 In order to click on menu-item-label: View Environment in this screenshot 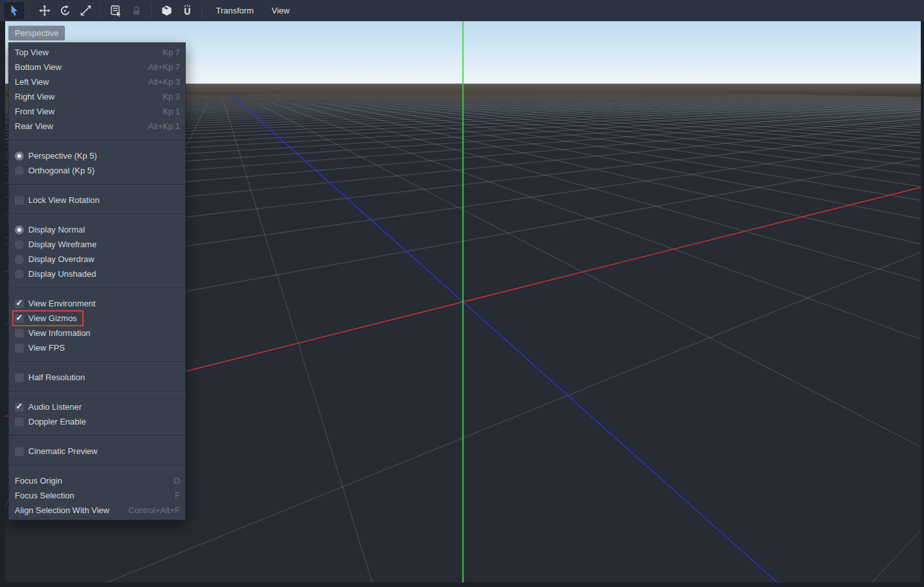, I will do `click(62, 303)`.